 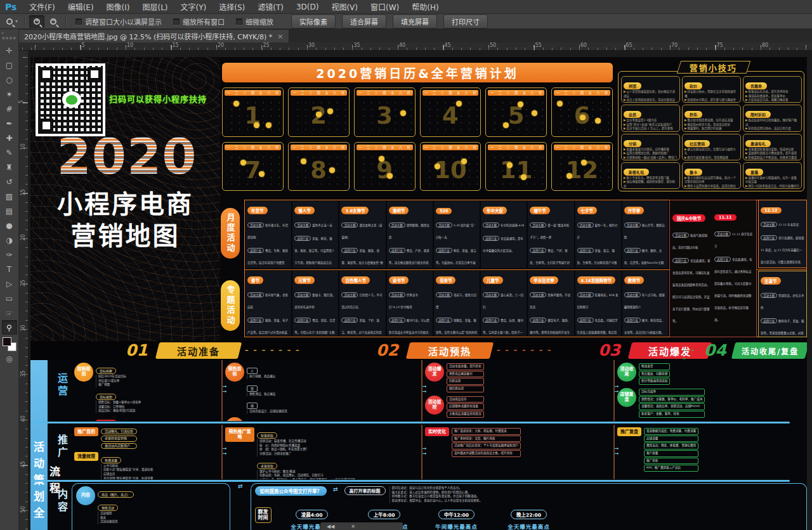 I want to click on tip-card-line: ▶整点秒杀制造紧迫感，拉升进店流量, so click(x=712, y=120).